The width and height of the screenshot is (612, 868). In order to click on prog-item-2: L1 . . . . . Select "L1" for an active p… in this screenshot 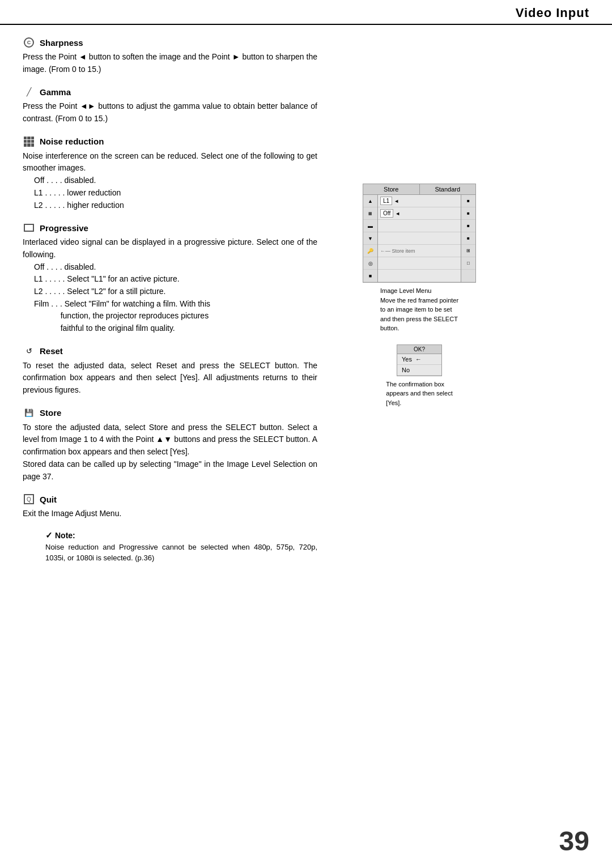, I will do `click(107, 279)`.